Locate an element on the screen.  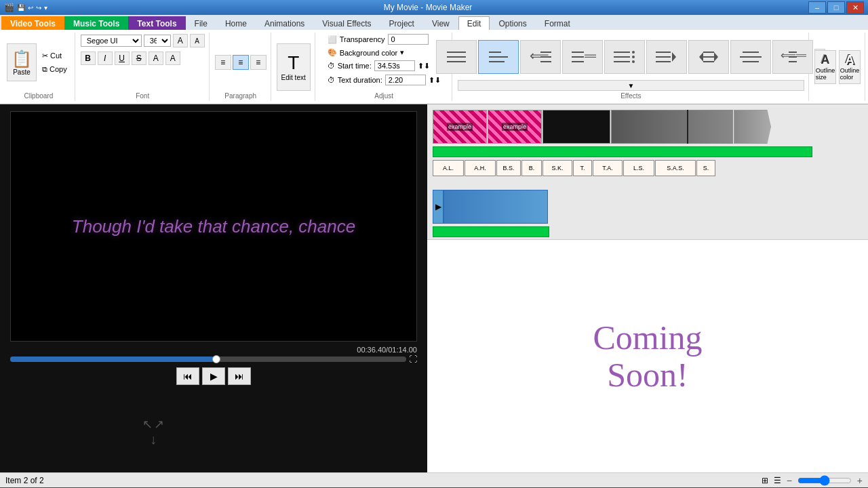
tab-options: Options is located at coordinates (513, 23).